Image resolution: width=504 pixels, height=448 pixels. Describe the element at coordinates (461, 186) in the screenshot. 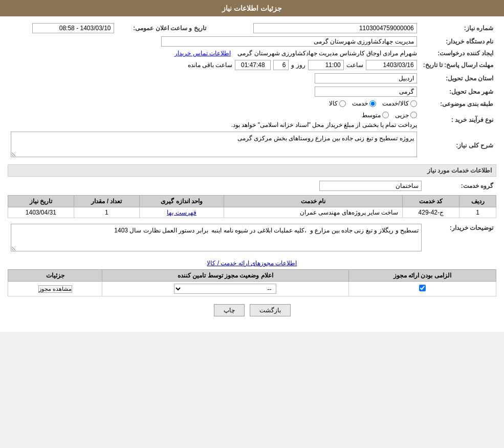

I see `group-label: گروه خدمت:` at that location.